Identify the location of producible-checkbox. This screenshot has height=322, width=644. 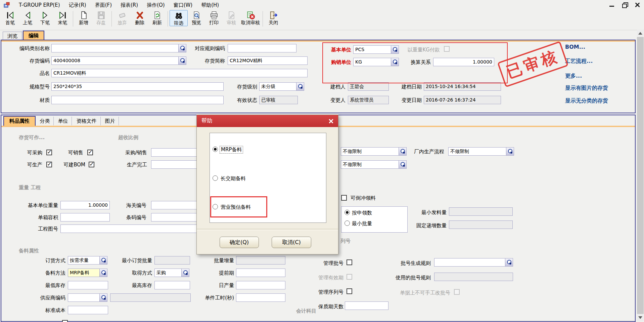
(49, 165).